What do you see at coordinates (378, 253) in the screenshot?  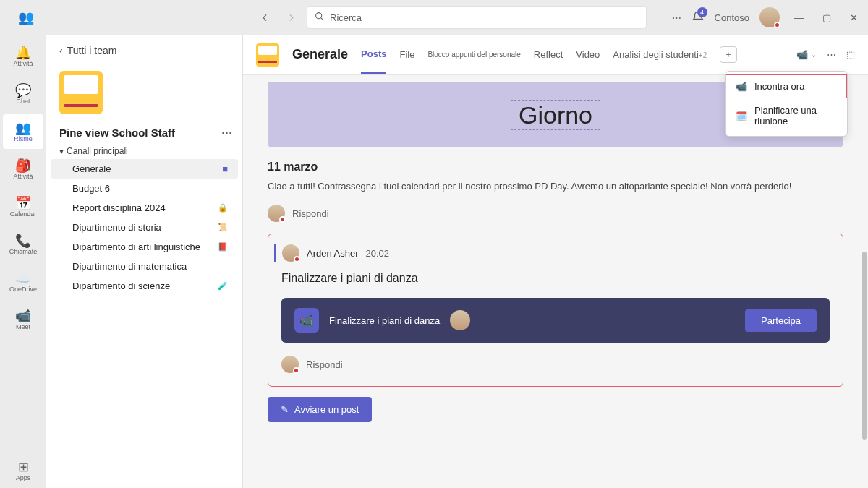 I see `post-time: 20:02` at bounding box center [378, 253].